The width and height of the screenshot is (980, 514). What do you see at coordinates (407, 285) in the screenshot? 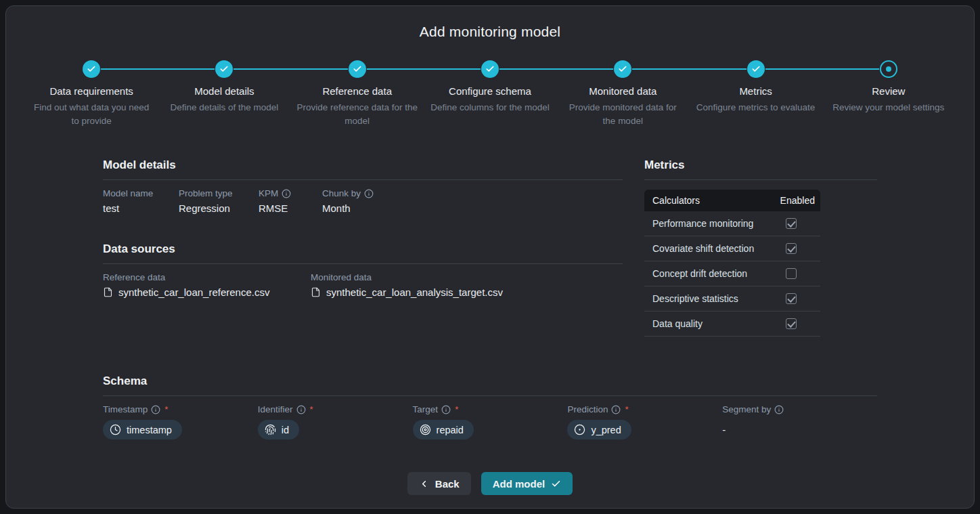
I see `field-monitored-data: Monitored data synthetic_car_loan_analys…` at bounding box center [407, 285].